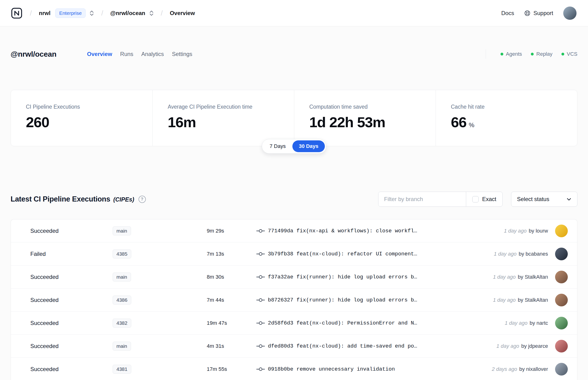 The width and height of the screenshot is (588, 380). I want to click on cipe-row: Succeeded 4382 19m 47s 2d58f6d3 feat(nx-…, so click(294, 323).